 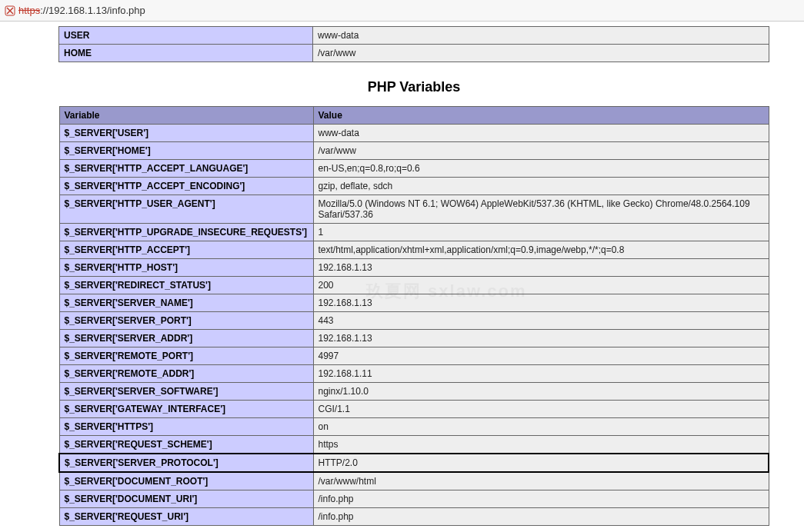 I want to click on table-row: $_SERVER['HTTP_ACCEPT']text/html,applica…, so click(x=414, y=251).